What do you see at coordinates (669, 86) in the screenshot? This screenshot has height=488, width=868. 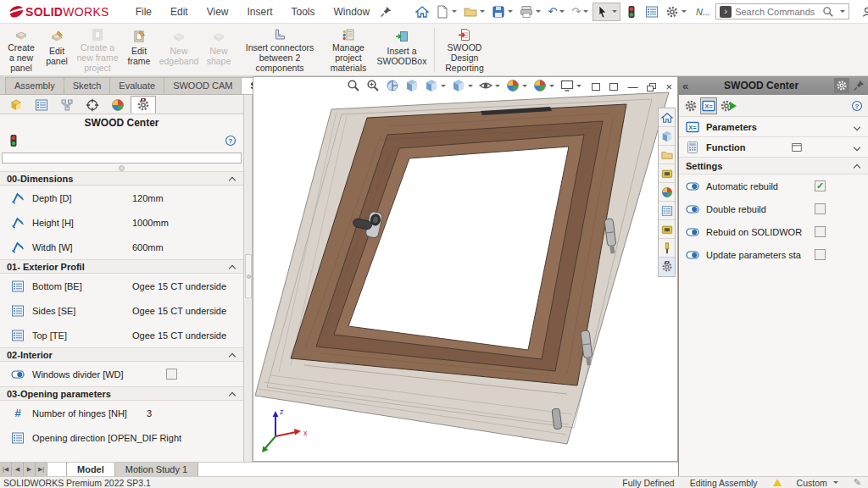 I see `doc-close-button: ×` at bounding box center [669, 86].